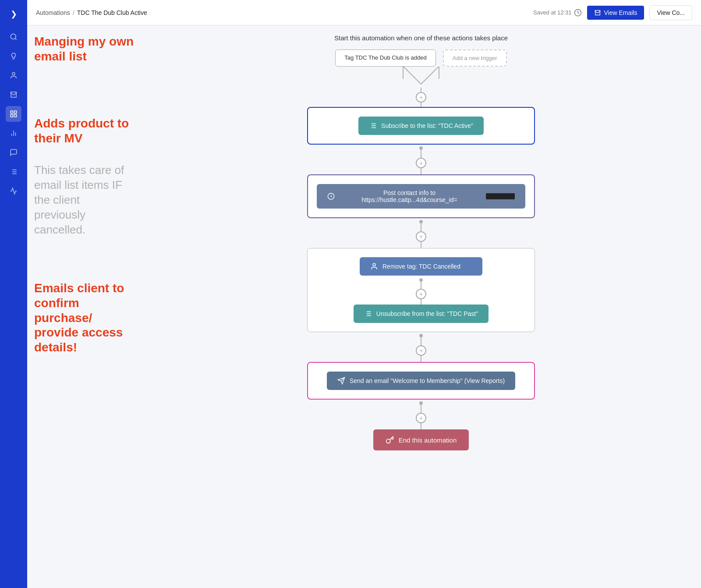 Image resolution: width=701 pixels, height=588 pixels. What do you see at coordinates (421, 294) in the screenshot?
I see `add-step-3-inner: +` at bounding box center [421, 294].